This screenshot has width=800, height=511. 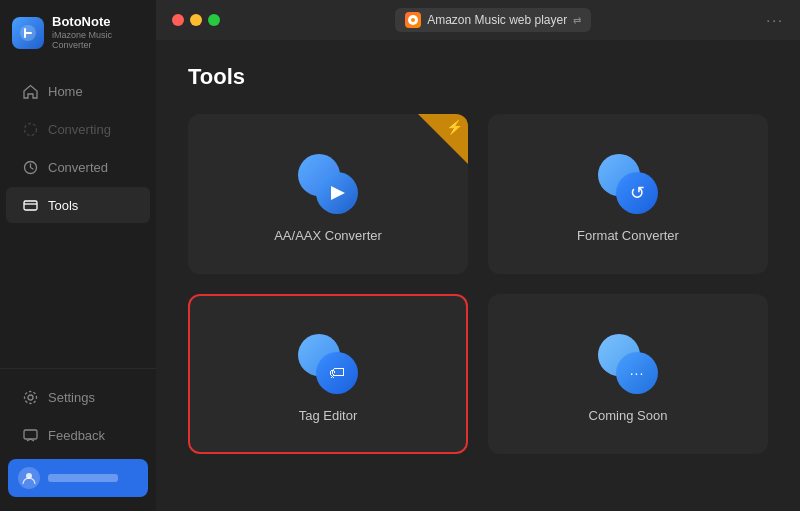 What do you see at coordinates (328, 374) in the screenshot?
I see `tool-card-tag-editor: 🏷 Tag Editor` at bounding box center [328, 374].